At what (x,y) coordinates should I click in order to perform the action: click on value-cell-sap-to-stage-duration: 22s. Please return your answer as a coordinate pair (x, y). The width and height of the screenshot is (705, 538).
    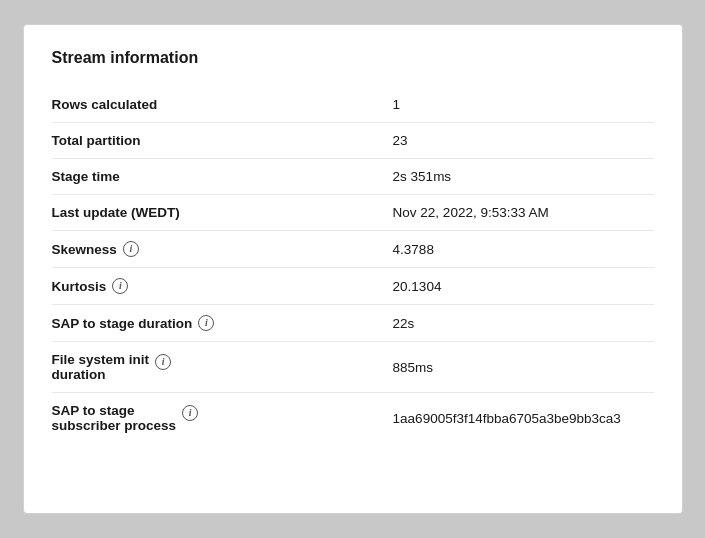
    Looking at the image, I should click on (518, 324).